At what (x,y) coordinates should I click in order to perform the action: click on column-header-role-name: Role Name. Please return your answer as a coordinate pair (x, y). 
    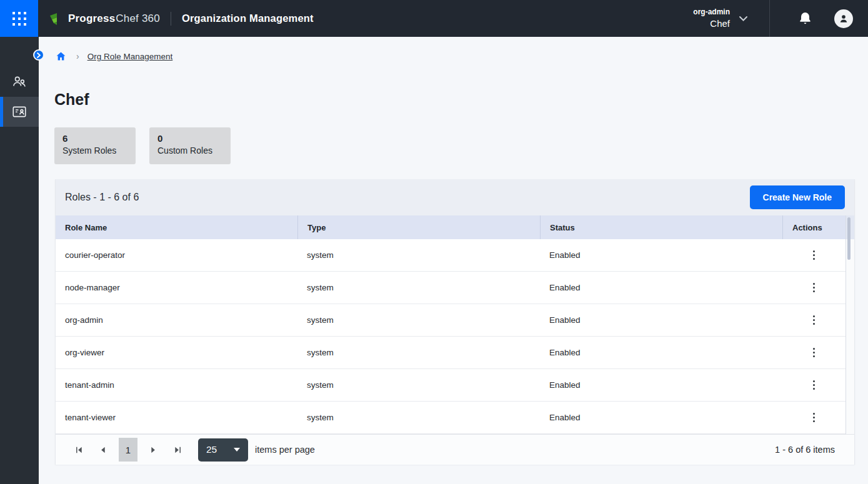
    Looking at the image, I should click on (176, 227).